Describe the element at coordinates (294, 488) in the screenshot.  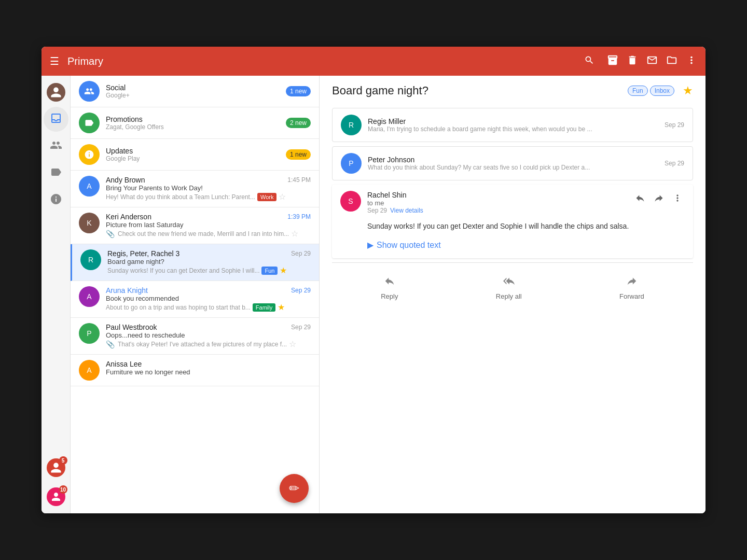
I see `compose-fab: ✏` at that location.